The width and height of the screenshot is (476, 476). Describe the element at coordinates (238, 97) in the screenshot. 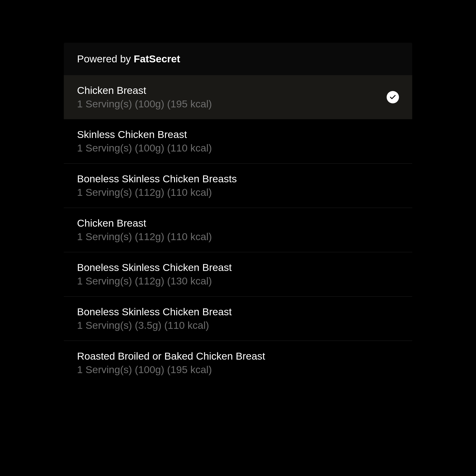

I see `food-item: Chicken Breast 1 Serving(s) (100g) (195 …` at that location.